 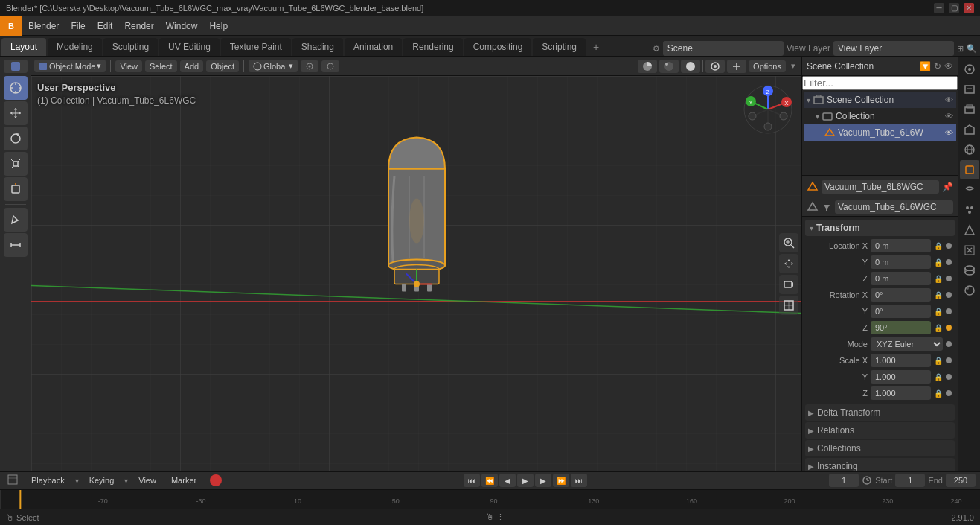 What do you see at coordinates (926, 66) in the screenshot?
I see `outliner-filter-icon: 🔽` at bounding box center [926, 66].